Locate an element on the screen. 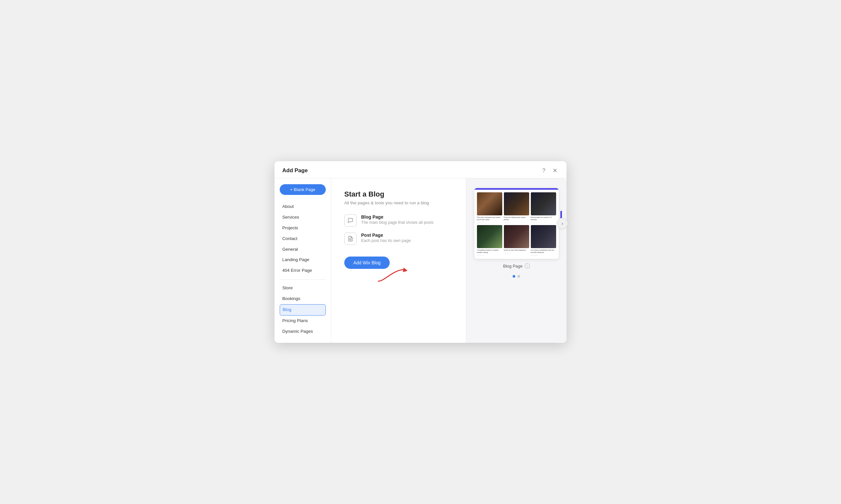 Image resolution: width=841 pixels, height=504 pixels. preview-cell-4: 7 breakfast bowls to inspire healthy eat… is located at coordinates (490, 240).